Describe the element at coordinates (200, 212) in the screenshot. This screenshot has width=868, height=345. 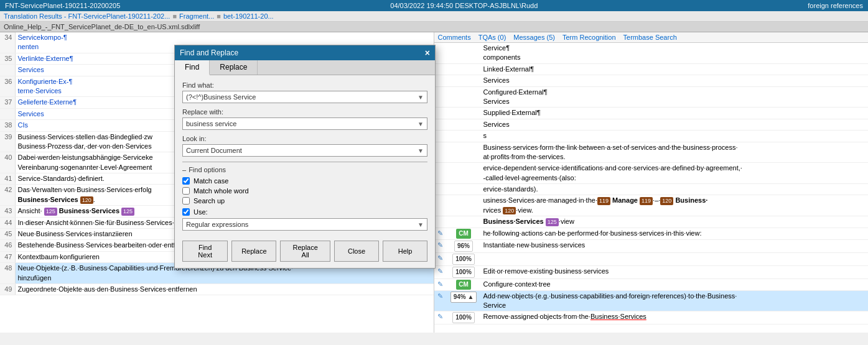
I see `use-label: Use:` at that location.